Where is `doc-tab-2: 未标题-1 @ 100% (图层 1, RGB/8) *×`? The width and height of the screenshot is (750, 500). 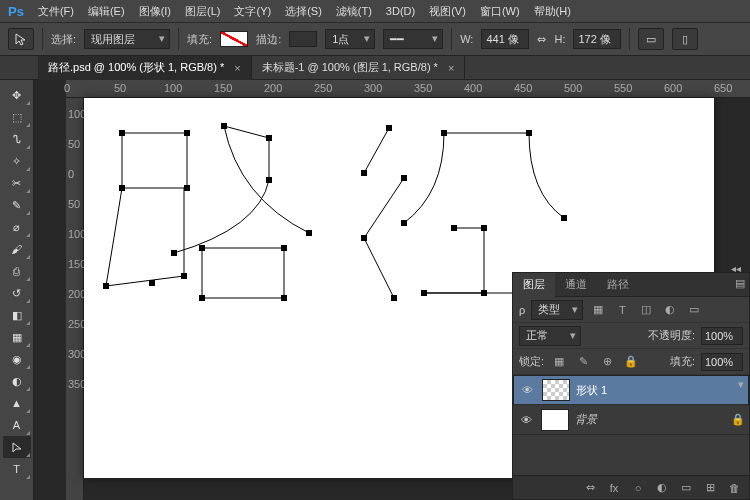
doc-tab-2: 未标题-1 @ 100% (图层 1, RGB/8) *× is located at coordinates (359, 68).